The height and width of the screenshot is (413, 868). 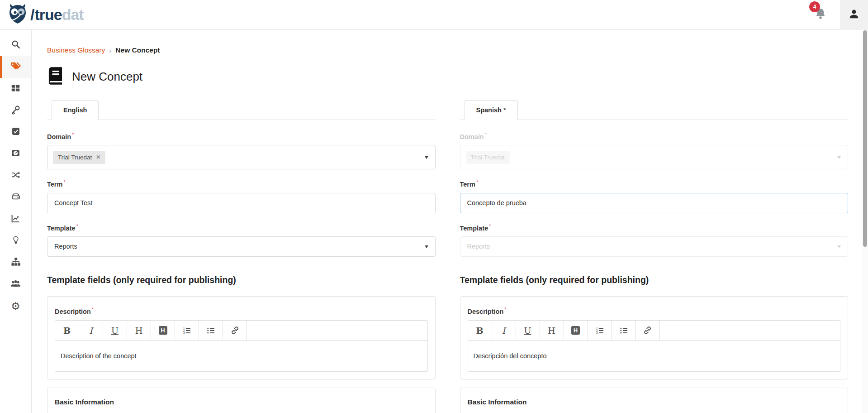 I want to click on sidebar-item-settings: ⚙, so click(x=15, y=306).